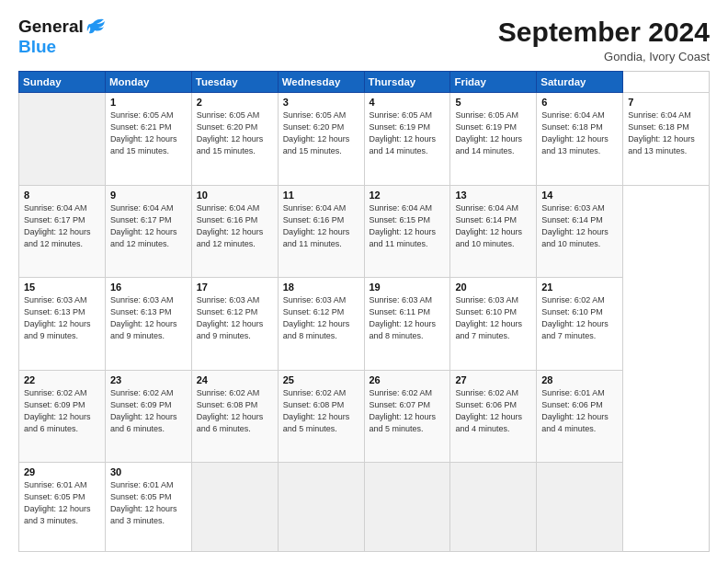  What do you see at coordinates (580, 287) in the screenshot?
I see `day-number: 21` at bounding box center [580, 287].